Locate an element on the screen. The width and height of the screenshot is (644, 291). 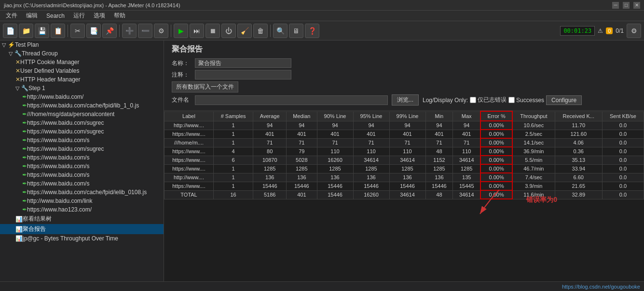
menu-options: 选项 is located at coordinates (99, 15).